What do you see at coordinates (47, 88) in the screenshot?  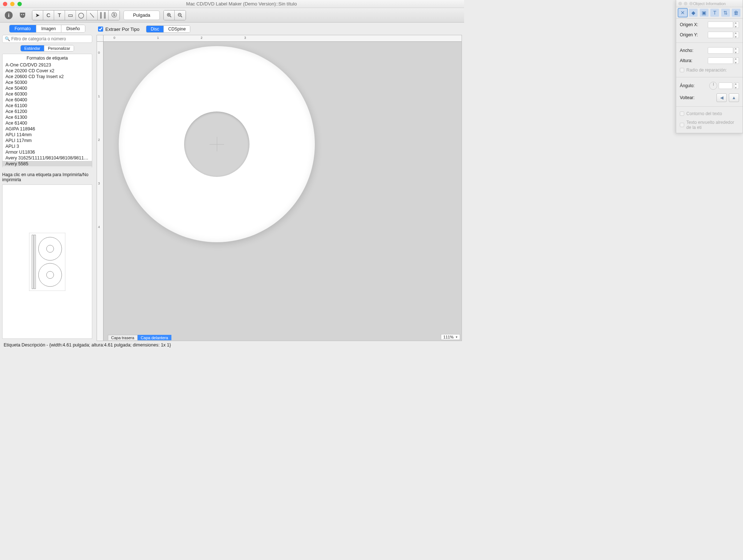 I see `list-item: Ace 50400` at bounding box center [47, 88].